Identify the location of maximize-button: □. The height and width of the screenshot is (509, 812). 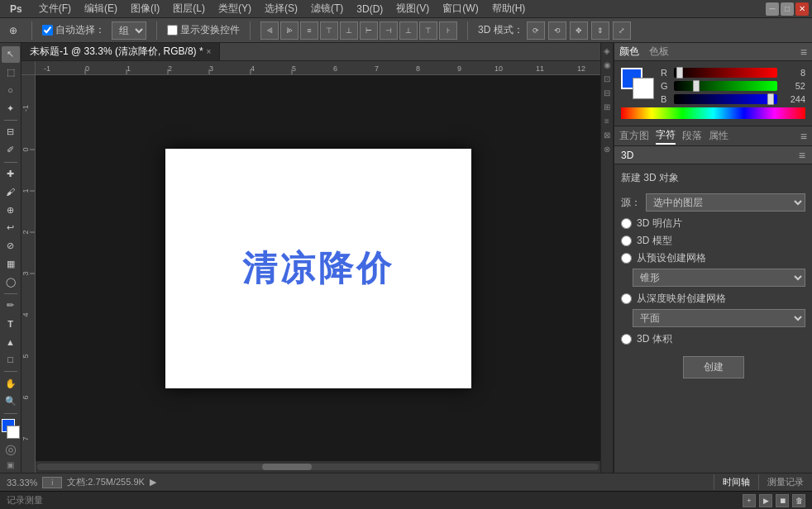
(787, 9).